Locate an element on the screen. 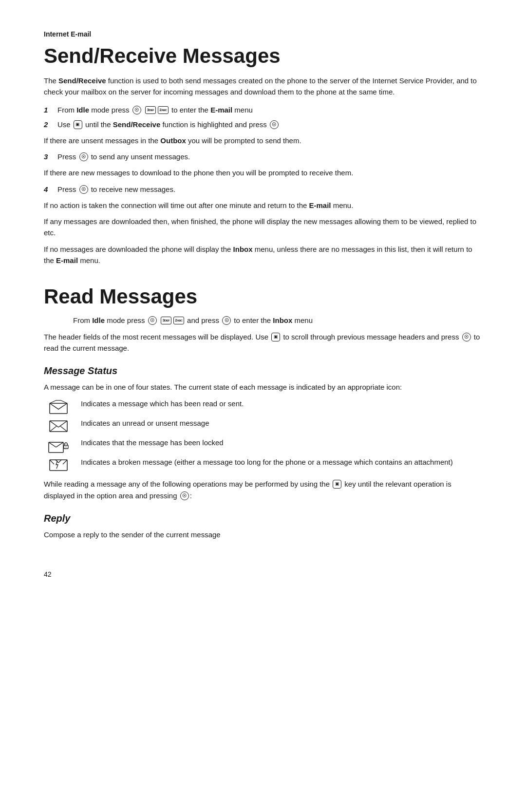 Image resolution: width=526 pixels, height=812 pixels. section-label: Internet E-mail is located at coordinates (263, 35).